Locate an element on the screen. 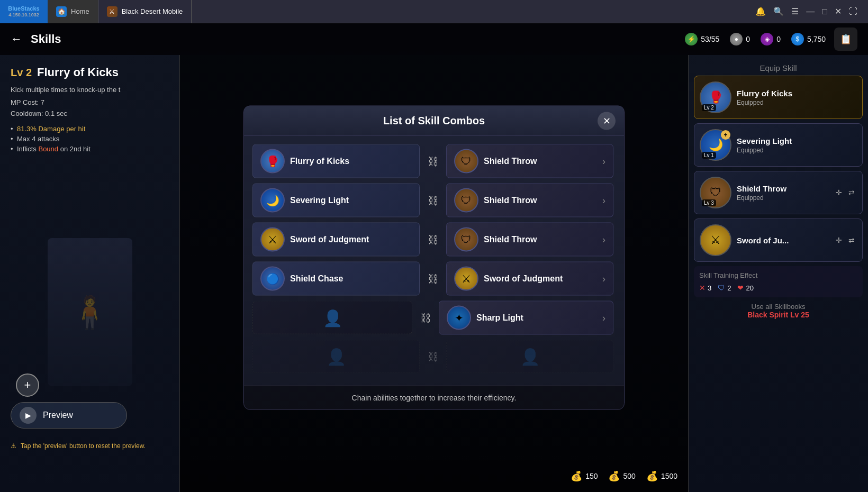 This screenshot has width=868, height=492. training-stats: ✕ 3 🛡 2 ❤ 20 is located at coordinates (778, 288).